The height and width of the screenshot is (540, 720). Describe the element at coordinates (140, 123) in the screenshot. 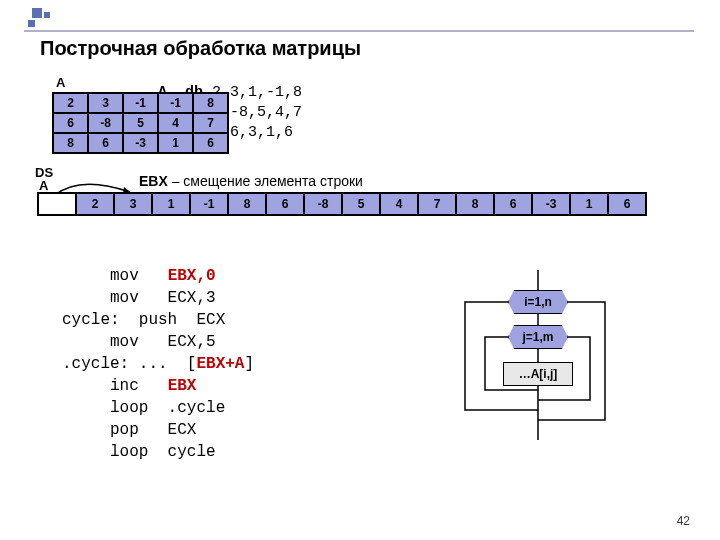

I see `matrix-2d: 2 3 -1 -1 8 6 -8 5 4 7 8 6 -3 1 6` at that location.